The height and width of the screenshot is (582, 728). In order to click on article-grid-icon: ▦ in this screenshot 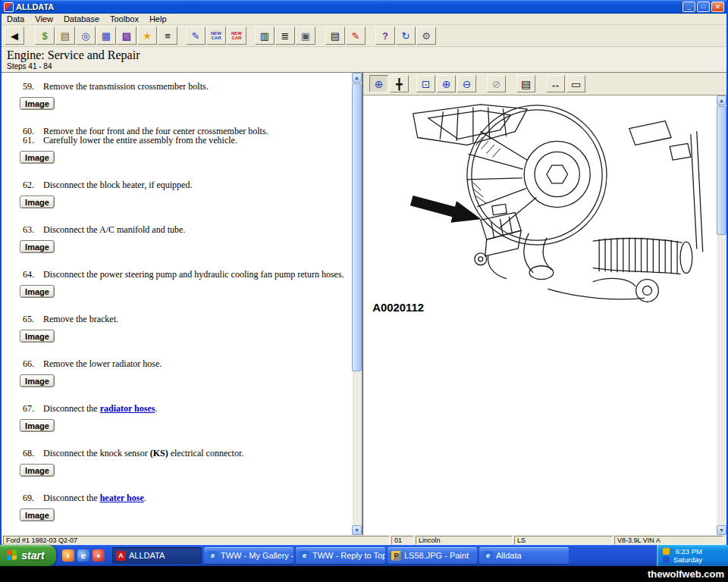, I will do `click(106, 36)`.